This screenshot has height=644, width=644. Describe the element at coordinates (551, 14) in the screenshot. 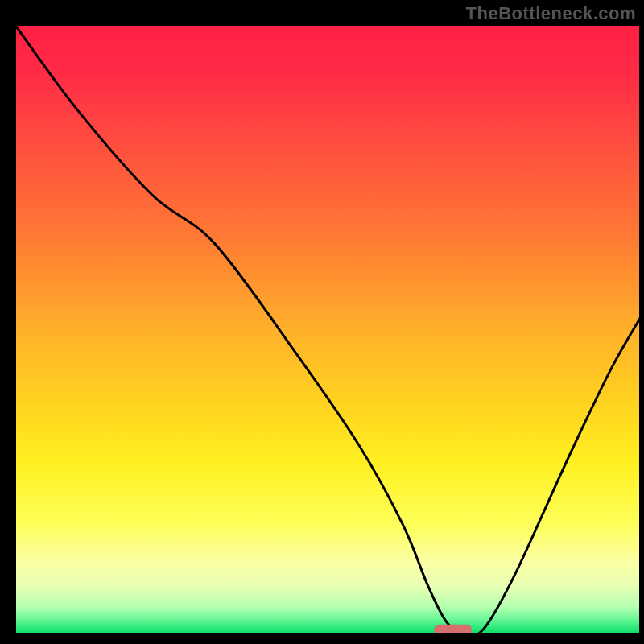

I see `watermark-text: TheBottleneck.com` at that location.